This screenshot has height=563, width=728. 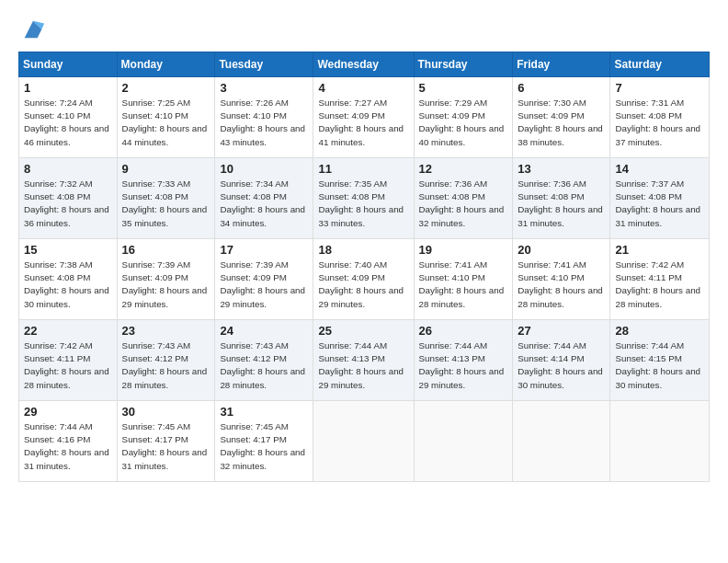 I want to click on day-cell: 16 Sunrise: 7:39 AMSunset: 4:09 PMDaylig…, so click(x=165, y=280).